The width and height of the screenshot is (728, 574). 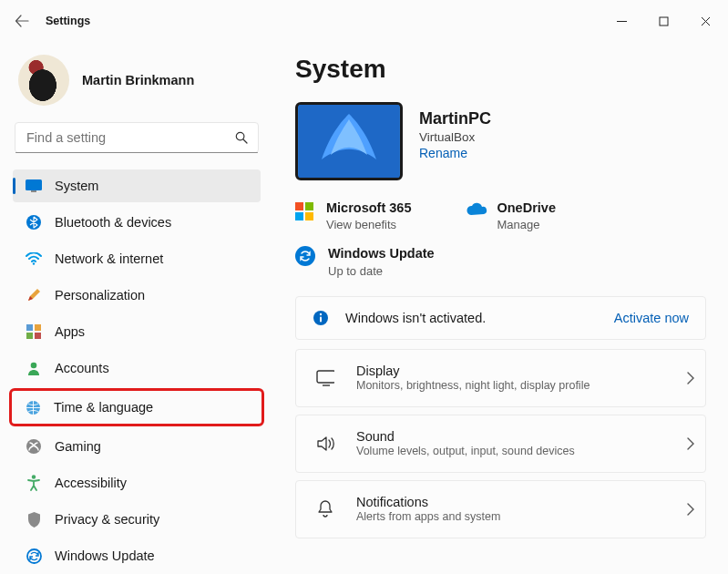 What do you see at coordinates (705, 21) in the screenshot?
I see `close-button` at bounding box center [705, 21].